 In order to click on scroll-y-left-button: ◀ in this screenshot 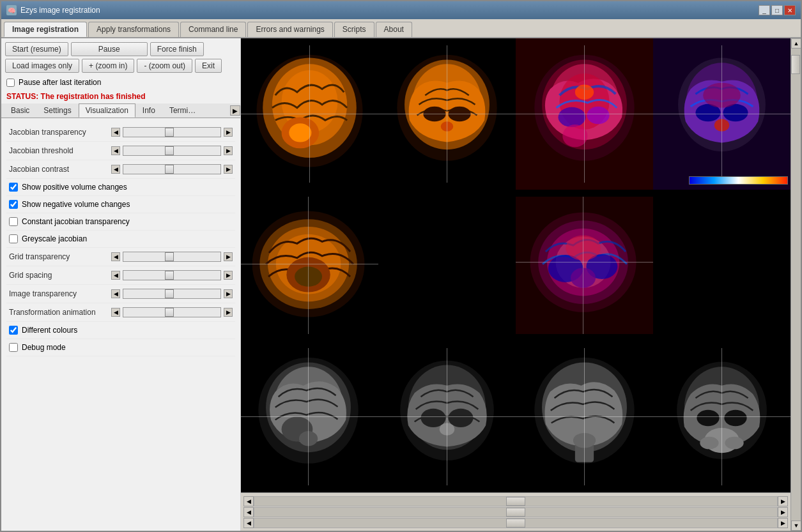, I will do `click(249, 512)`.